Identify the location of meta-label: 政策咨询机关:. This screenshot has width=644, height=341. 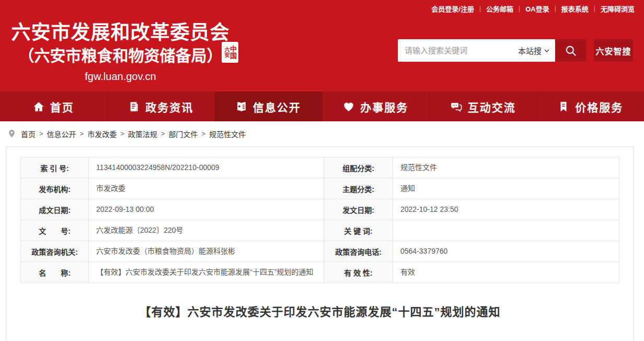
(55, 252).